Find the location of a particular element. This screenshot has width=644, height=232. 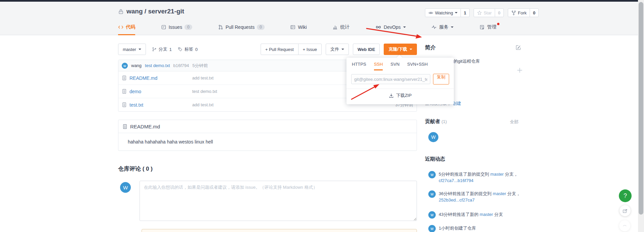

edit-intro-icon is located at coordinates (519, 48).